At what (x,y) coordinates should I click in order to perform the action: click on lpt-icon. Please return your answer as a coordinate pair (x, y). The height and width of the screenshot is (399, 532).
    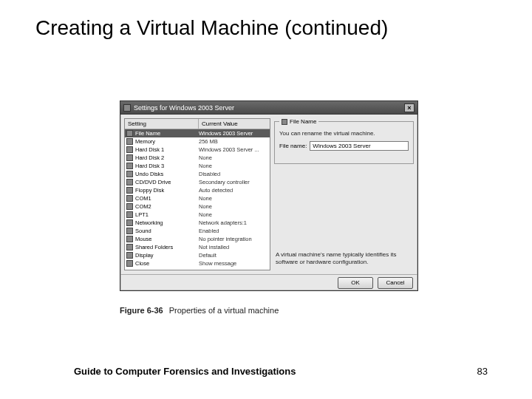
    Looking at the image, I should click on (130, 214).